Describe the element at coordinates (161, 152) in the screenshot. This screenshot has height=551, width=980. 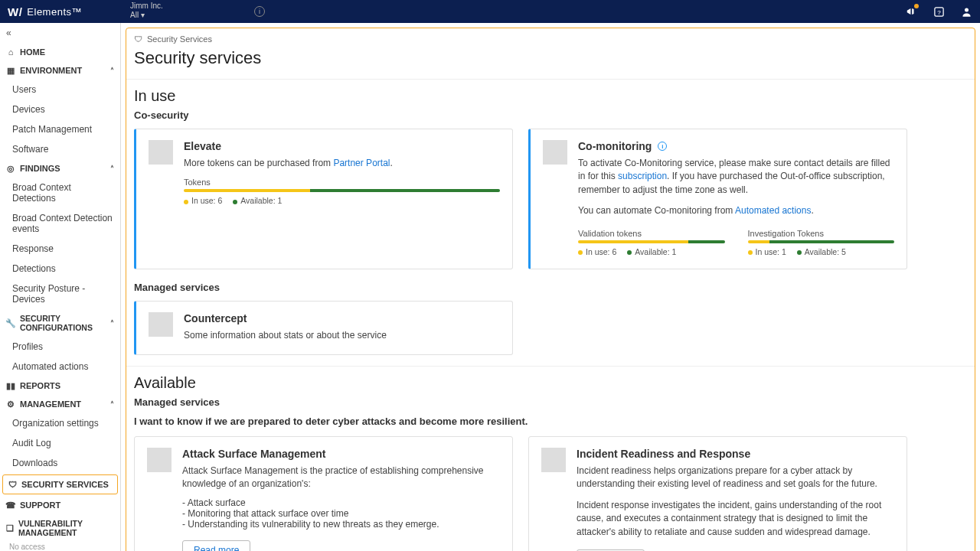
I see `elevate-icon` at that location.